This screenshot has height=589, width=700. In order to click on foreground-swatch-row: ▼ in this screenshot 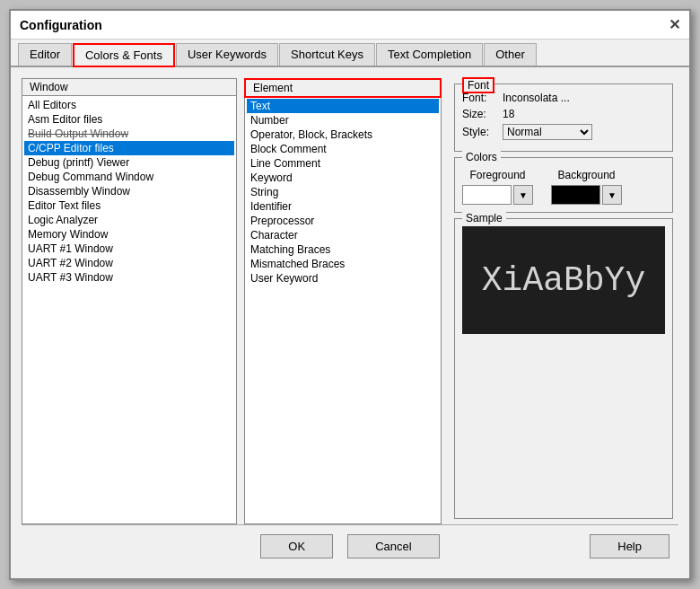, I will do `click(497, 195)`.